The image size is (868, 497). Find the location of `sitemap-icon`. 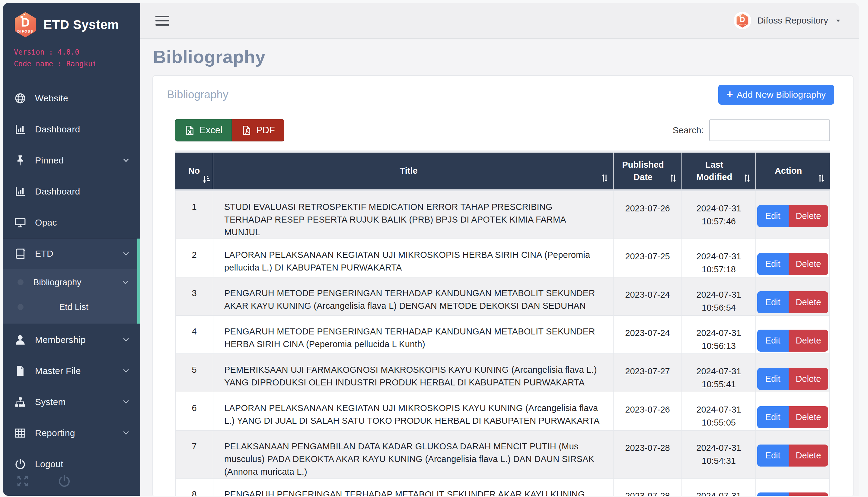

sitemap-icon is located at coordinates (20, 402).